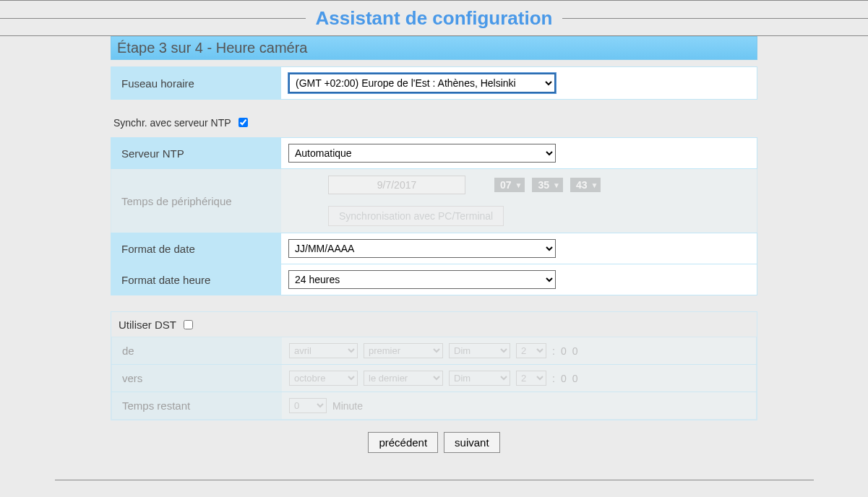 The image size is (868, 497). Describe the element at coordinates (434, 351) in the screenshot. I see `row-dst-from: de avril premier Dim 2 : 0 0` at that location.